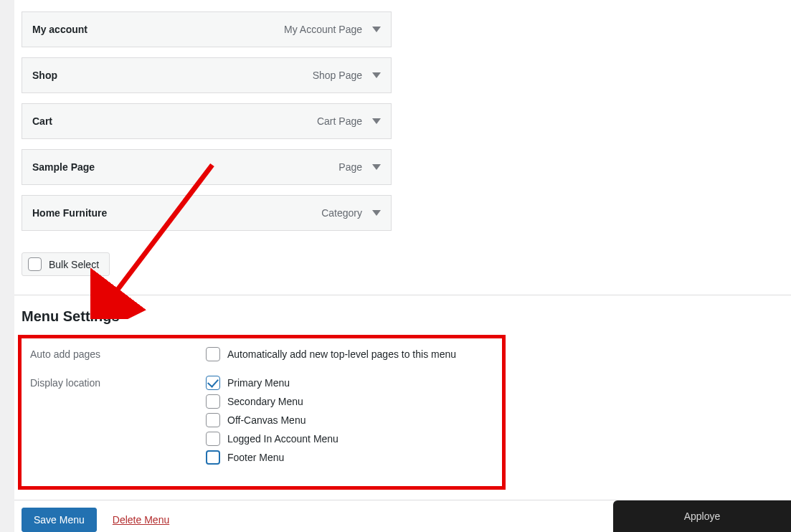 This screenshot has height=532, width=791. I want to click on menu-item-type: Category, so click(341, 213).